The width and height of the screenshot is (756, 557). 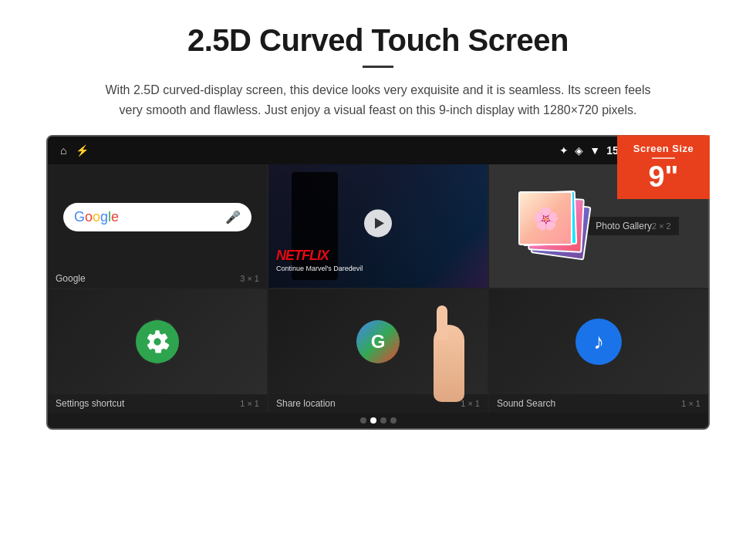 What do you see at coordinates (157, 217) in the screenshot?
I see `google-inner: Google 🎤` at bounding box center [157, 217].